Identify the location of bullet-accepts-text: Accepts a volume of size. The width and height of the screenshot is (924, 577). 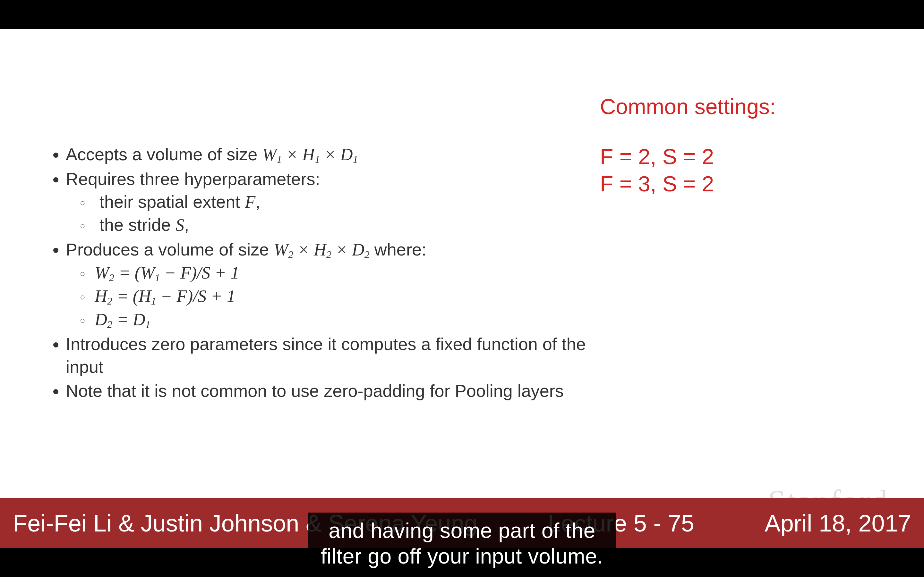
(164, 154).